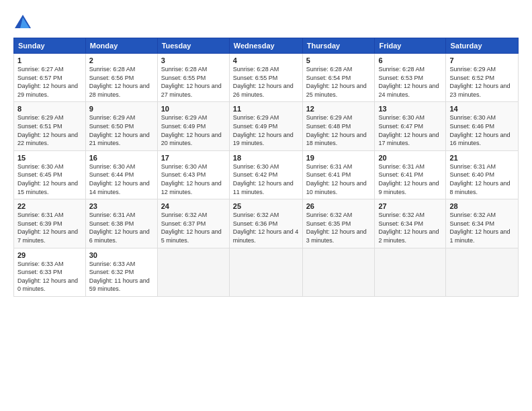  What do you see at coordinates (266, 175) in the screenshot?
I see `week-row-3: 15Sunrise: 6:30 AMSunset: 6:45 PMDayligh…` at bounding box center [266, 175].